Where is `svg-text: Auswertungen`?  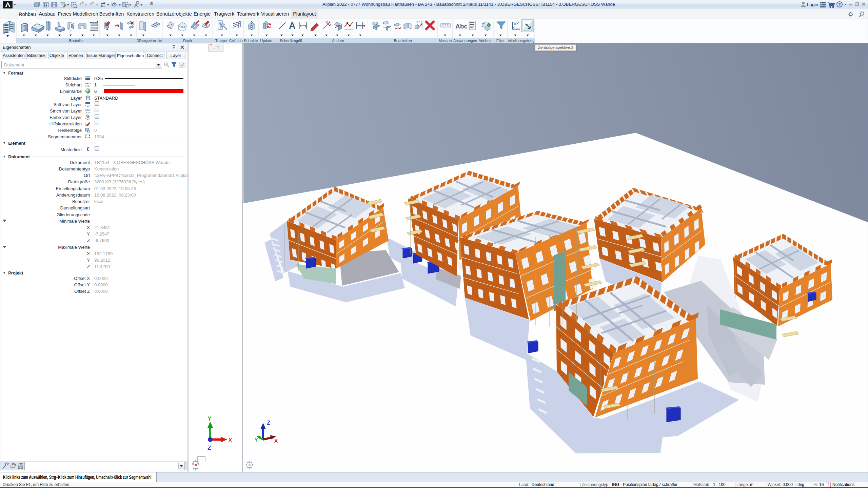
svg-text: Auswertungen is located at coordinates (465, 41).